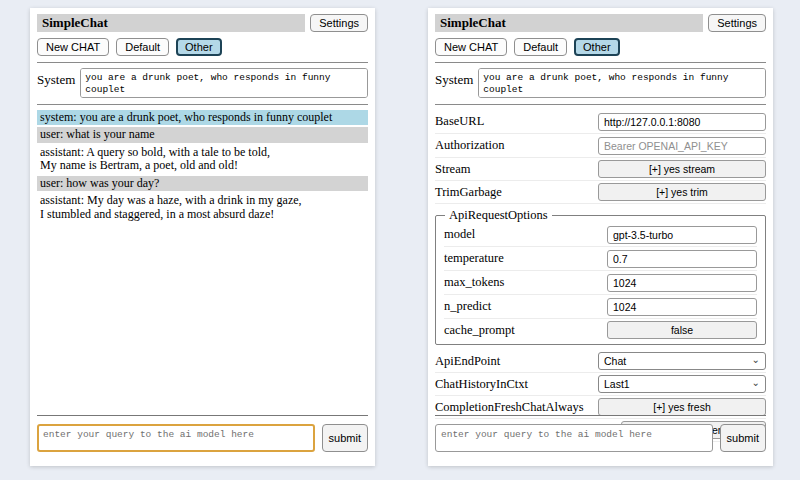 The image size is (800, 480). Describe the element at coordinates (682, 259) in the screenshot. I see `temperature-input` at that location.